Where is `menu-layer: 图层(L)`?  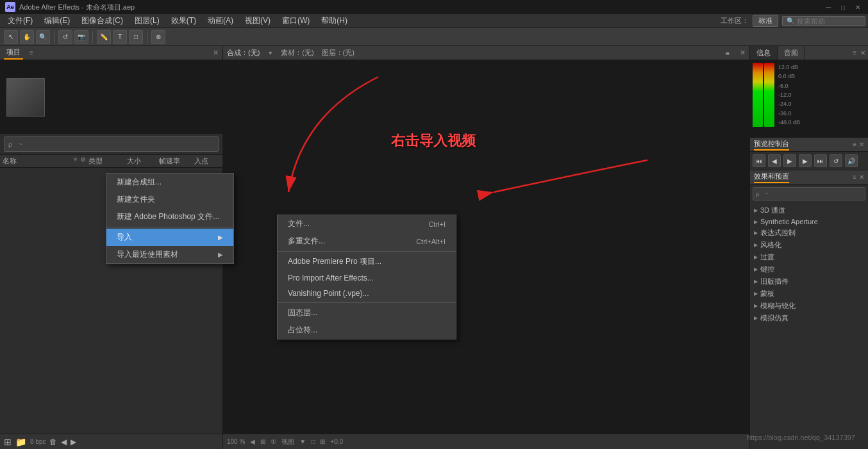
menu-layer: 图层(L) is located at coordinates (147, 20).